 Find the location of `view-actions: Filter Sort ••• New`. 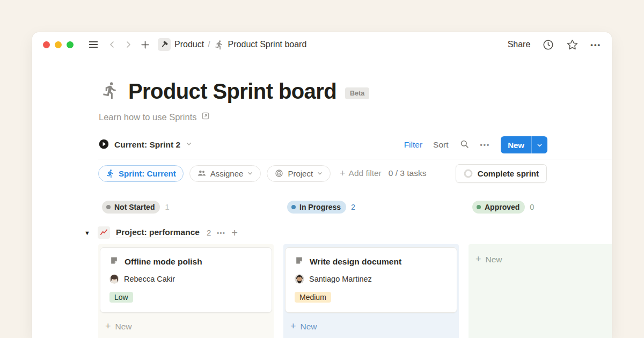

view-actions: Filter Sort ••• New is located at coordinates (475, 145).